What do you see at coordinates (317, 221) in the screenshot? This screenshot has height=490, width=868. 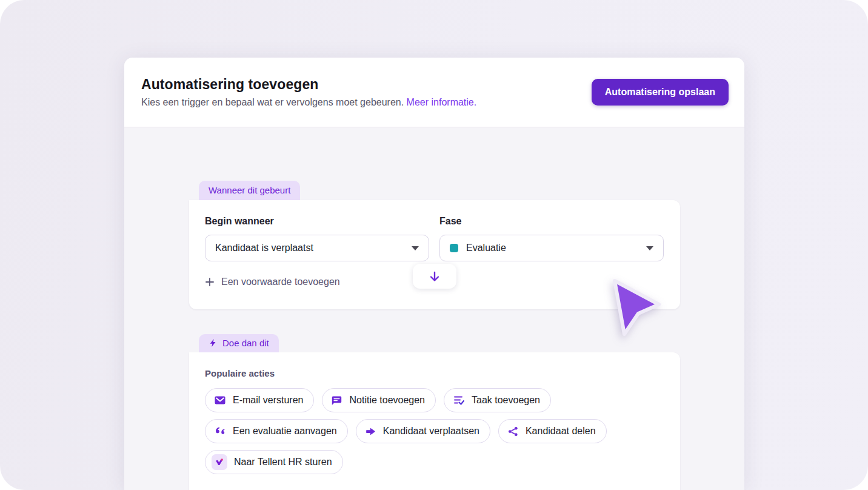 I see `field-label: Begin wanneer` at bounding box center [317, 221].